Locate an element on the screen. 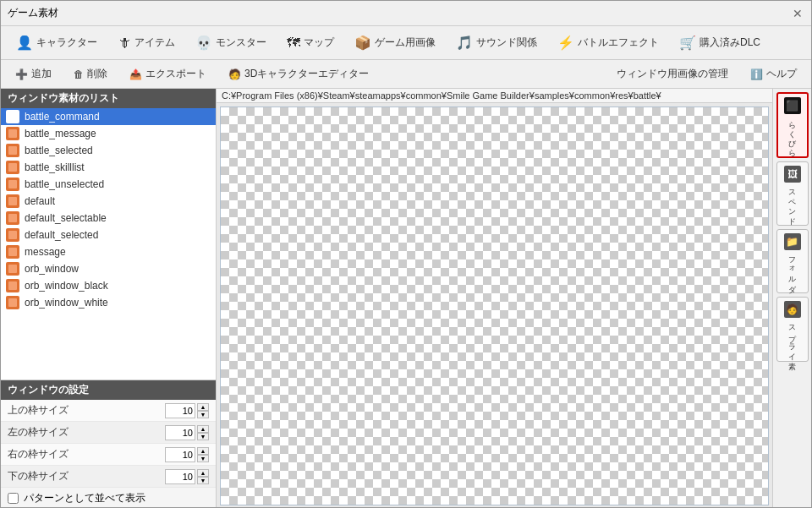 The image size is (812, 508). delete-icon: 🗑 is located at coordinates (79, 74).